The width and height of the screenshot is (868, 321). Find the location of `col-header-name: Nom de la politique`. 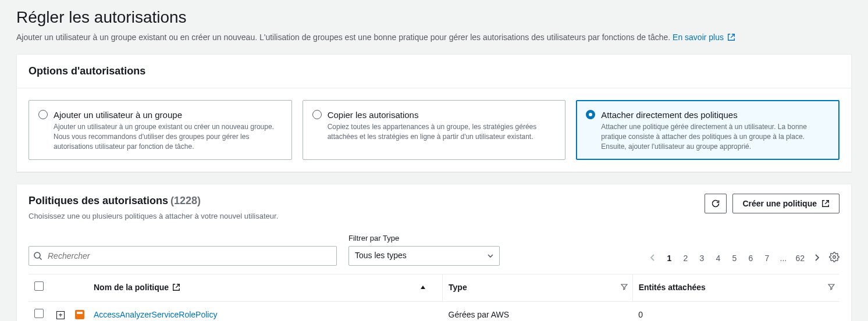

col-header-name: Nom de la politique is located at coordinates (265, 287).